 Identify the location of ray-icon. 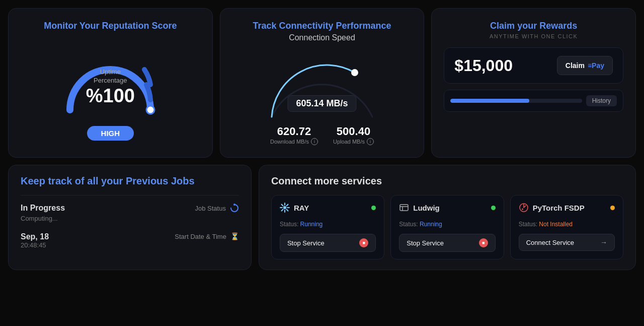
(285, 208).